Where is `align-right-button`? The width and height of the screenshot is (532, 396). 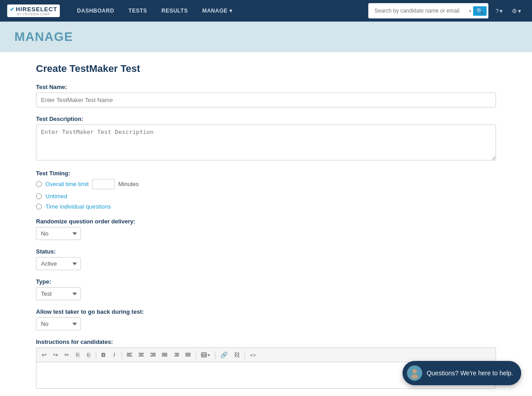
align-right-button is located at coordinates (153, 355).